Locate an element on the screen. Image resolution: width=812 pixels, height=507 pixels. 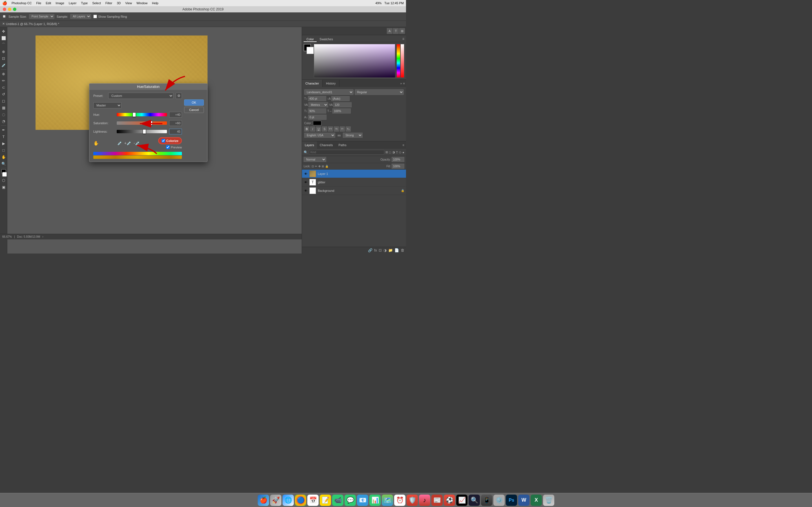
cancel-button: Cancel is located at coordinates (194, 110).